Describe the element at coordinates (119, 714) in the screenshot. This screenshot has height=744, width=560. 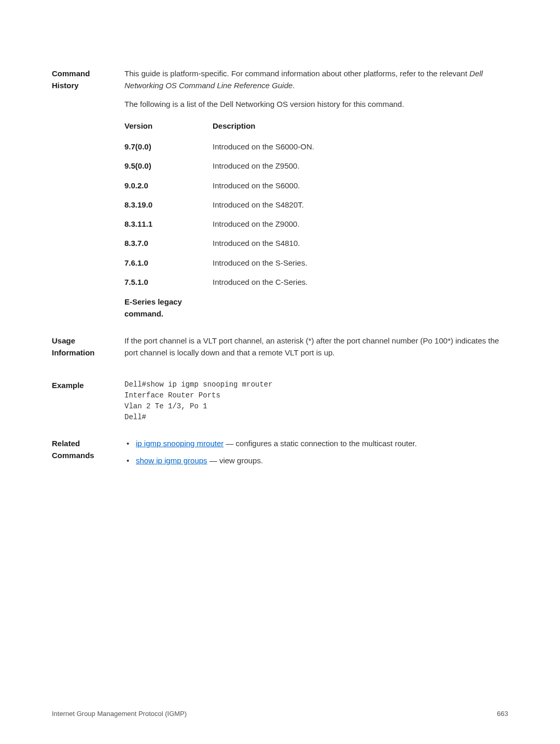
I see `footer-title: Internet Group Management Protocol (IGMP…` at that location.